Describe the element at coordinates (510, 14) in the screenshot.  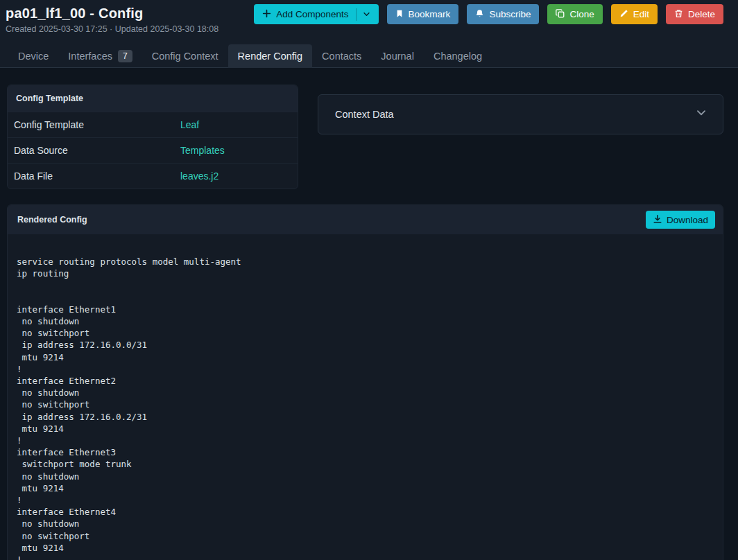
I see `subscribe-label: Subscribe` at that location.